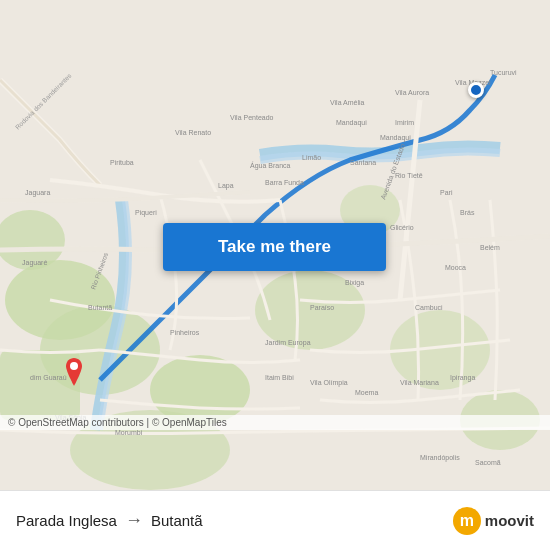 The width and height of the screenshot is (550, 550). Describe the element at coordinates (34, 263) in the screenshot. I see `svg-text: Jaguaré` at that location.